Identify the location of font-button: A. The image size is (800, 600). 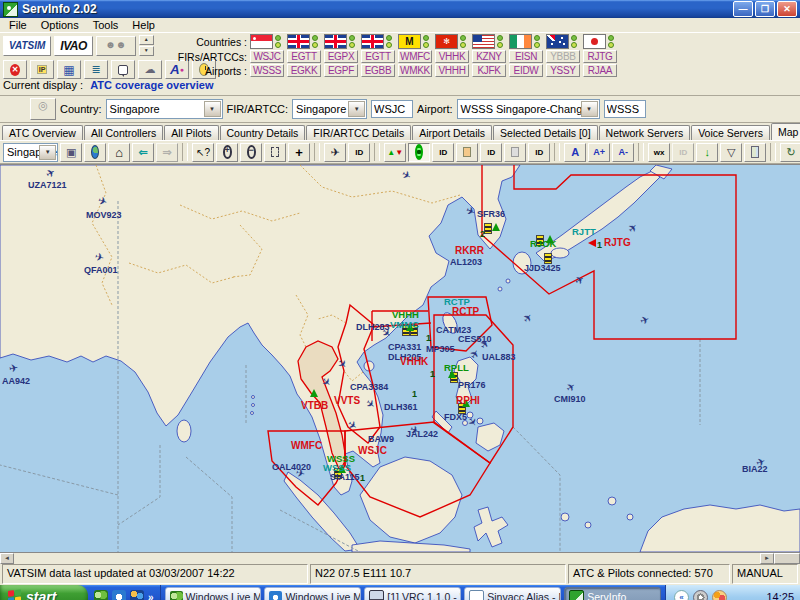
(575, 152).